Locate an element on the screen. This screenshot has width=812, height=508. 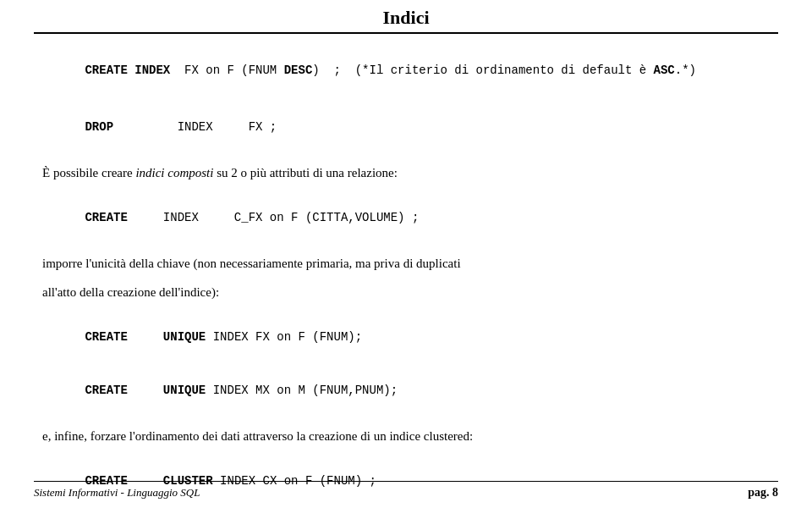
prose-line2b: all'atto della creazione dell'indice): is located at coordinates (406, 292).